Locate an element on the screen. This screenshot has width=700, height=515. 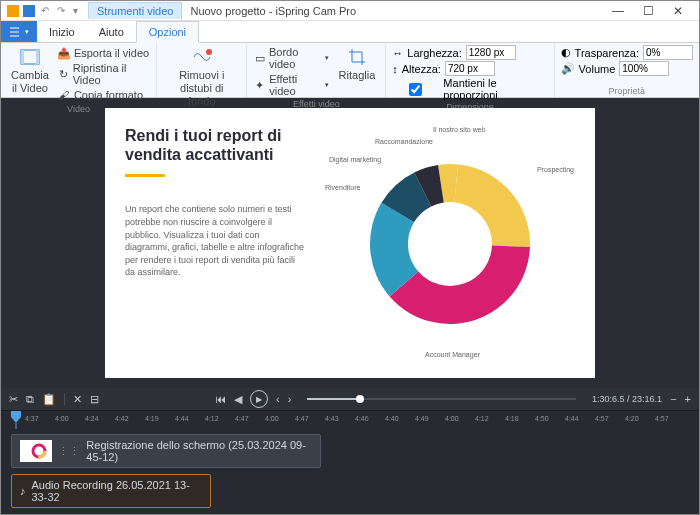
trasparenza-label: Trasparenza: is located at coordinates (607, 53).